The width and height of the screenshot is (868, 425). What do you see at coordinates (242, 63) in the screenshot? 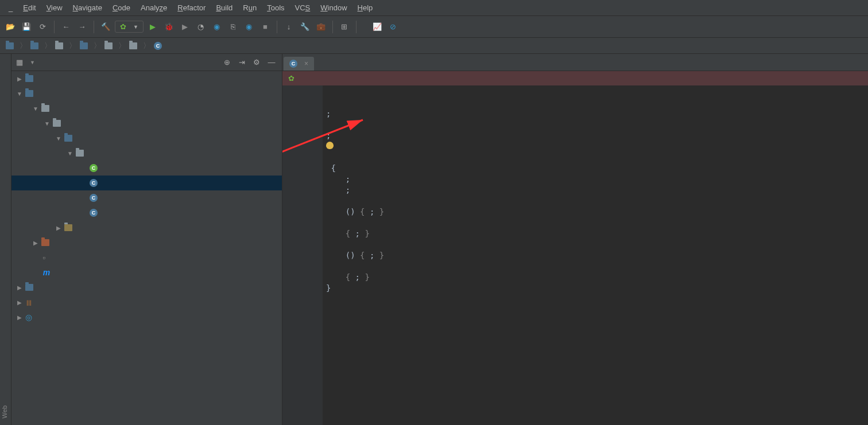
I see `collapse-icon: ⇥` at bounding box center [242, 63].